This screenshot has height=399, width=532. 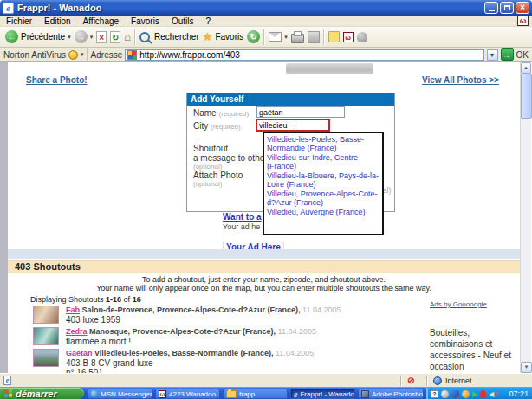 I want to click on address-input: http://www.frappr.com/403, so click(x=304, y=55).